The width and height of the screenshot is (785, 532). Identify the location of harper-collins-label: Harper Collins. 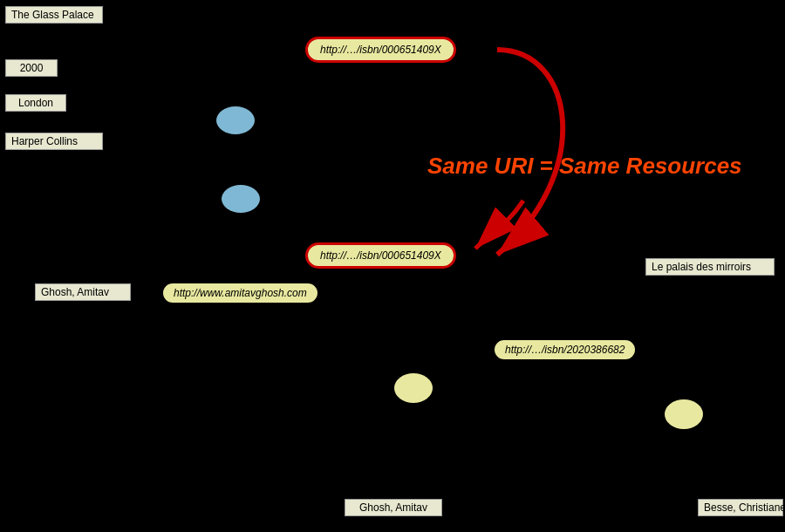
(54, 141).